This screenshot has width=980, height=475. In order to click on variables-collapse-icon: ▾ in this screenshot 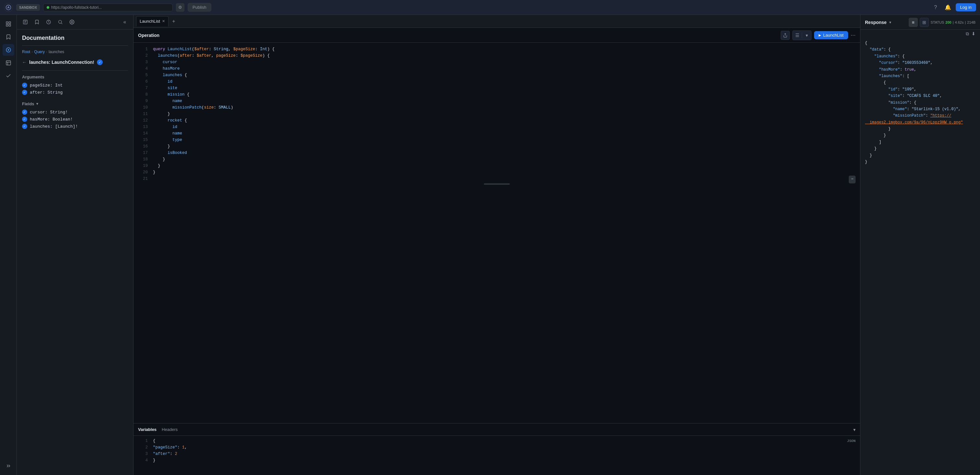, I will do `click(854, 430)`.